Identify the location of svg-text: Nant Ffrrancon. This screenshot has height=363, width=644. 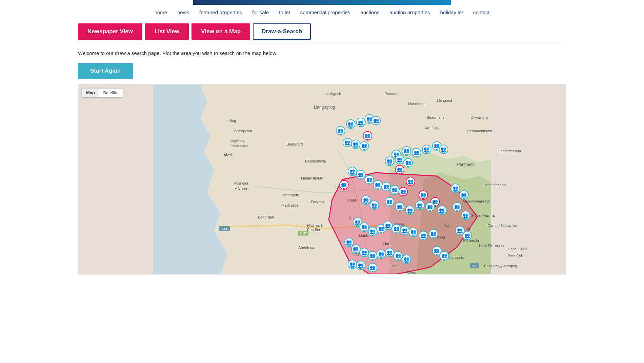
(491, 246).